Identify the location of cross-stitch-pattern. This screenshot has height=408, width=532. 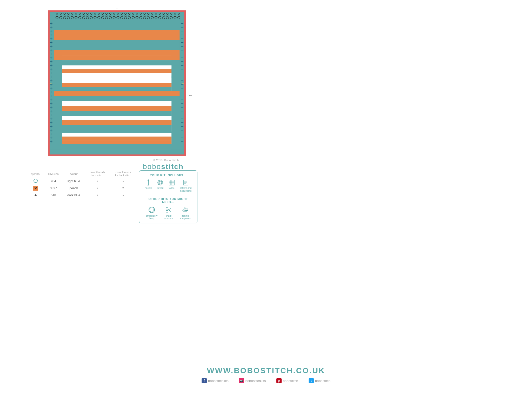
(117, 83).